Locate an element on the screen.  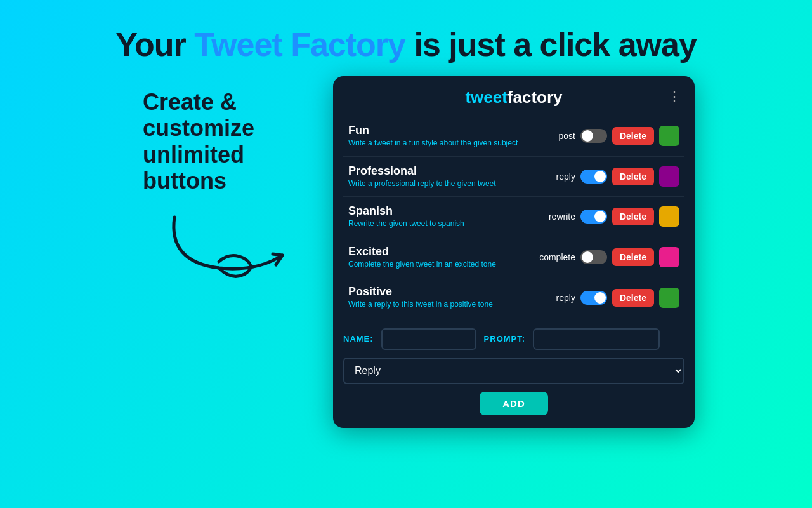
delete-button-1: Delete is located at coordinates (633, 177).